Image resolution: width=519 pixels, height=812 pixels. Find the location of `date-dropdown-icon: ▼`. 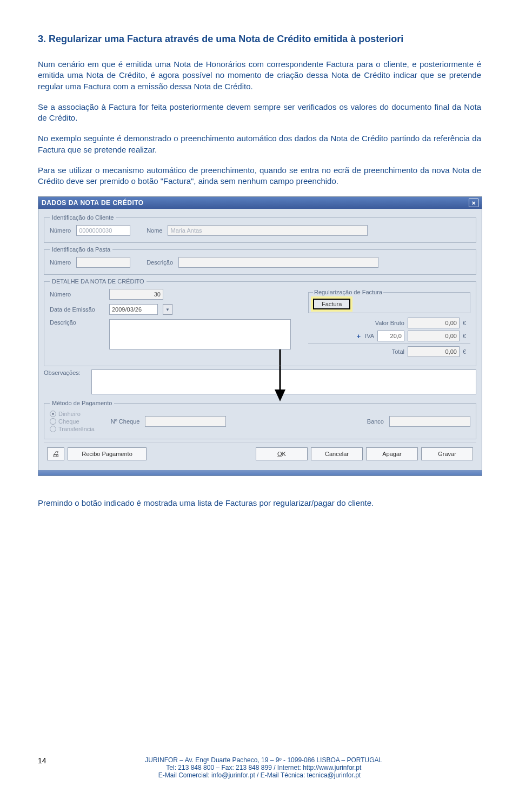

date-dropdown-icon: ▼ is located at coordinates (168, 309).